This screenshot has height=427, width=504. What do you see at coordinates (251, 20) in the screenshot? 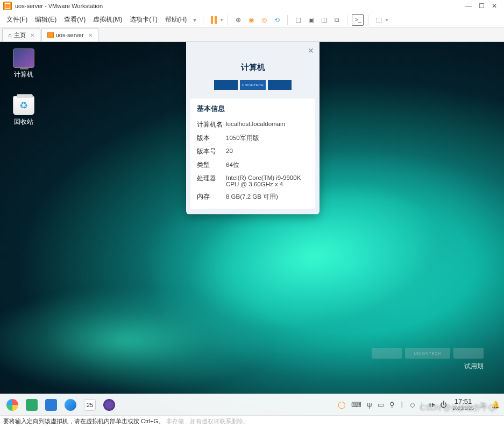
I see `snapshot-button: ◉` at bounding box center [251, 20].